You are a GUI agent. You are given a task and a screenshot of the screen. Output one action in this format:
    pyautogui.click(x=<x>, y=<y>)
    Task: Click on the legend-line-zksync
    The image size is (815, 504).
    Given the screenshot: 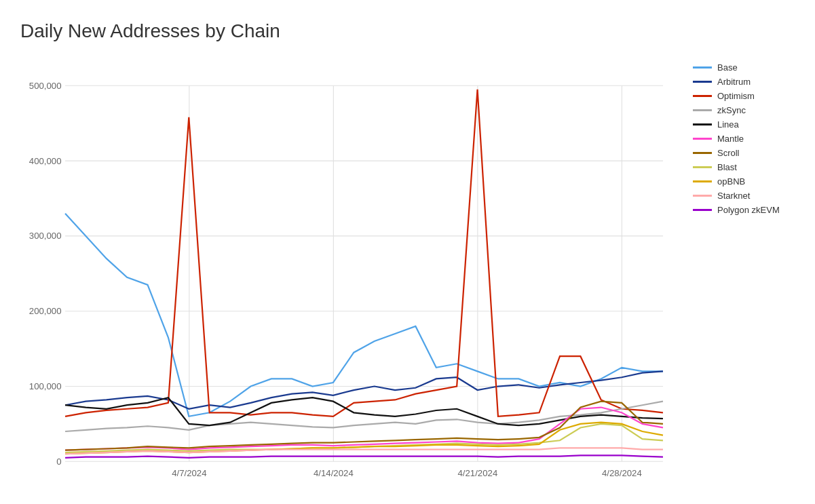 What is the action you would take?
    pyautogui.click(x=702, y=110)
    